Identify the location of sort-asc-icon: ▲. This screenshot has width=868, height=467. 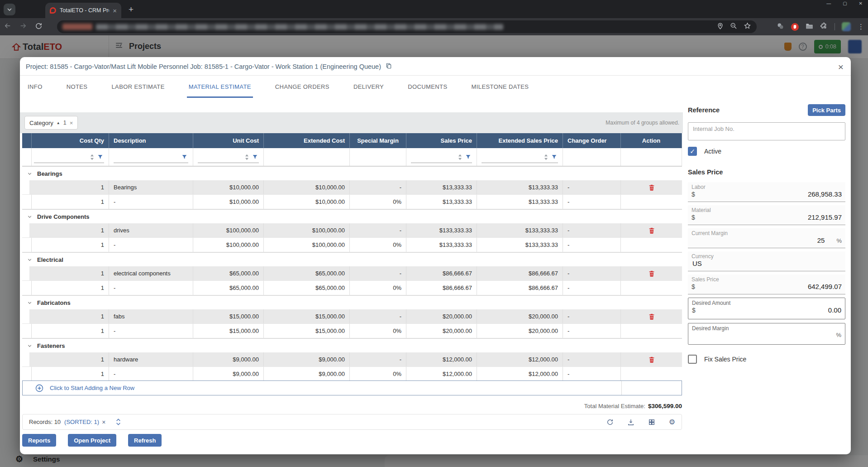
(58, 123).